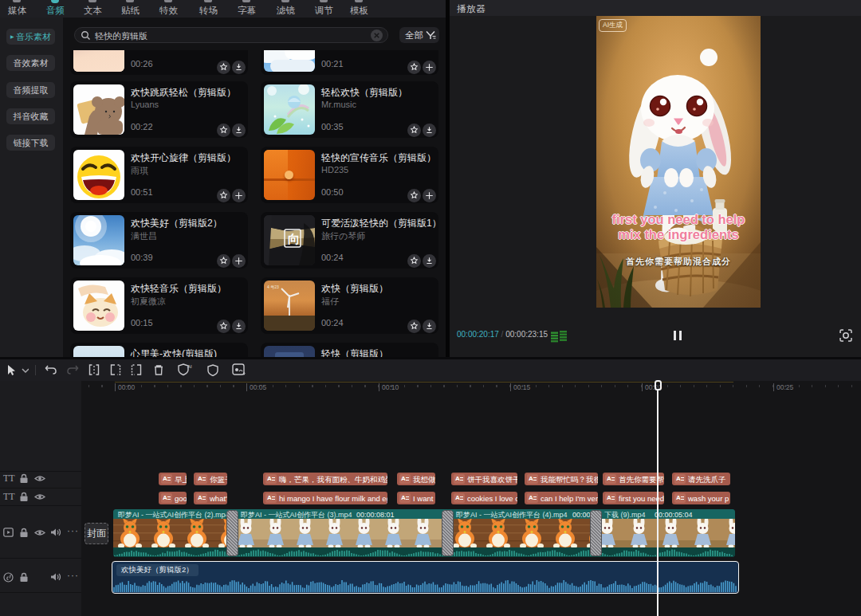  What do you see at coordinates (375, 515) in the screenshot?
I see `svg-text: 00:00:08:01` at bounding box center [375, 515].